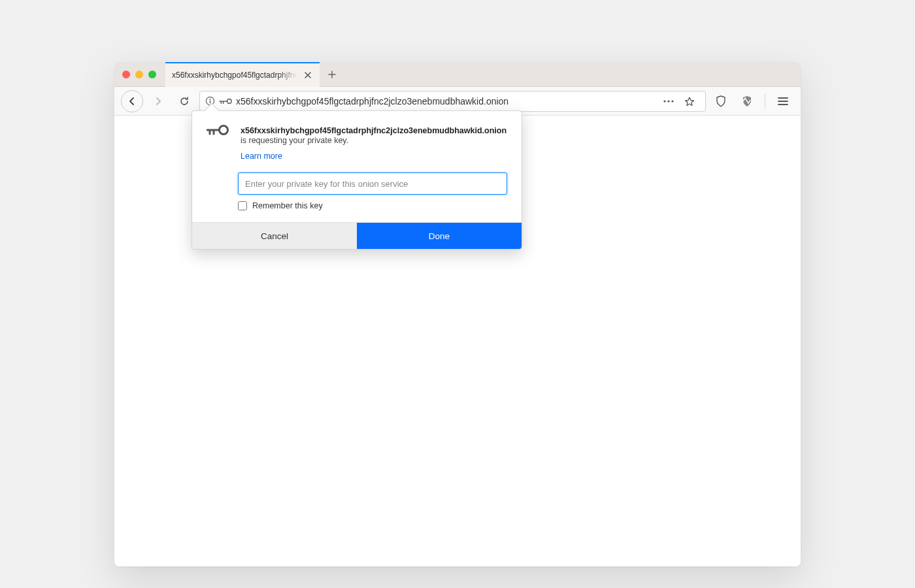 The image size is (915, 588). Describe the element at coordinates (158, 101) in the screenshot. I see `forward-button` at that location.